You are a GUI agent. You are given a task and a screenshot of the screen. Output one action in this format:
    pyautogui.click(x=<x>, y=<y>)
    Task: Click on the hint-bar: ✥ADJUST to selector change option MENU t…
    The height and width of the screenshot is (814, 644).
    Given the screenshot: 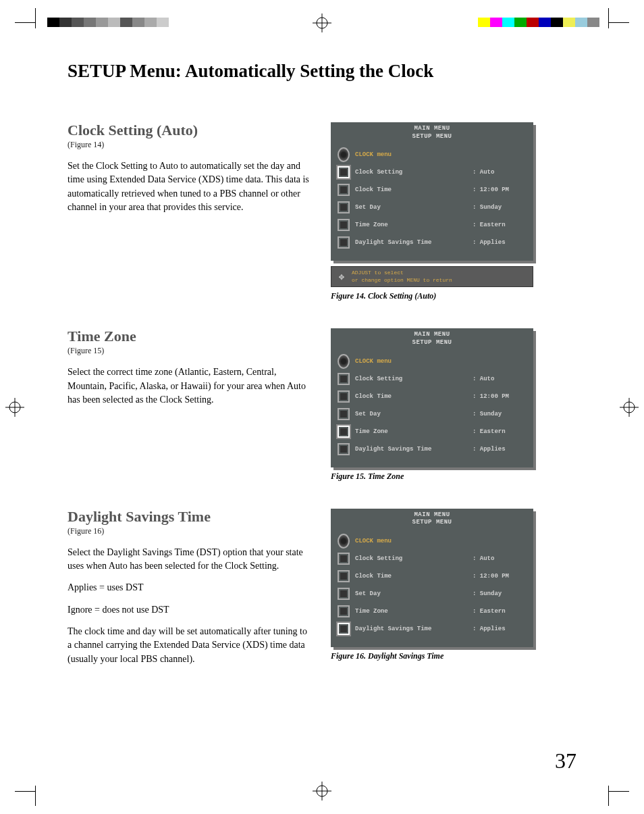 What is the action you would take?
    pyautogui.click(x=432, y=277)
    